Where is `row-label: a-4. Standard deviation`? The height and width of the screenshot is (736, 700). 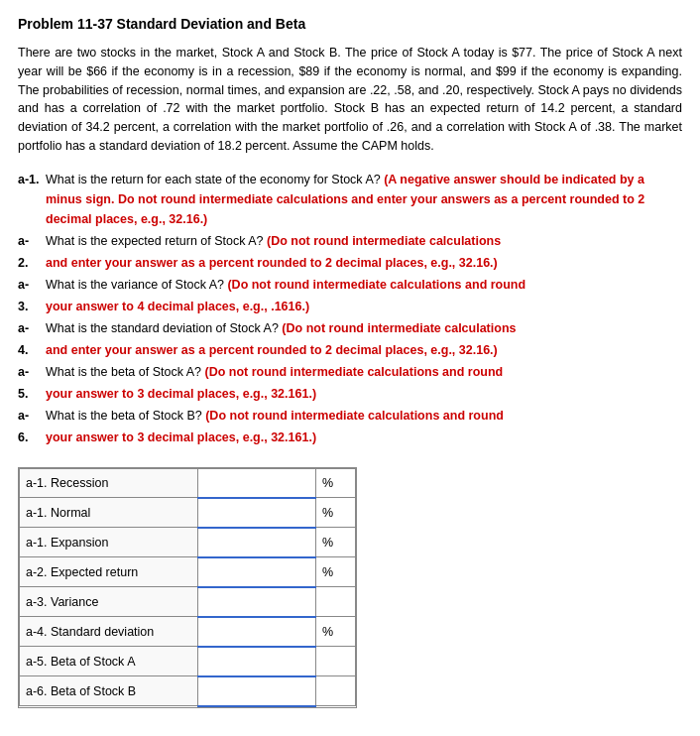 row-label: a-4. Standard deviation is located at coordinates (109, 632).